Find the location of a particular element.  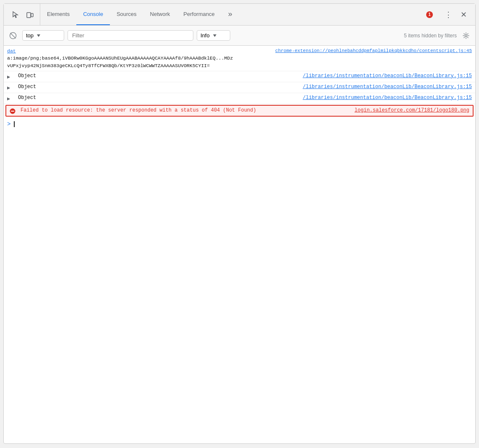

dat-line2: vUPxjvyp42NjSnm383geCKLcQ4Ty8TfCFWXBQb/K… is located at coordinates (240, 65).